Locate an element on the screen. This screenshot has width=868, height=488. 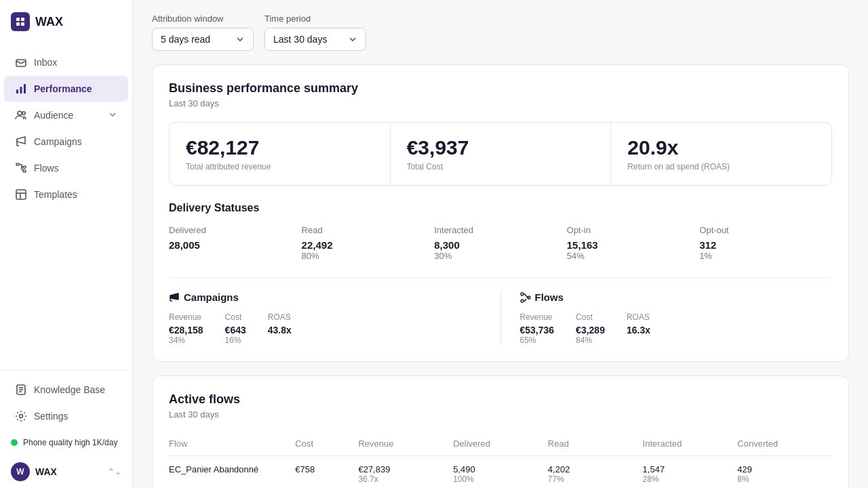
flows-roas-label: ROAS is located at coordinates (639, 317).